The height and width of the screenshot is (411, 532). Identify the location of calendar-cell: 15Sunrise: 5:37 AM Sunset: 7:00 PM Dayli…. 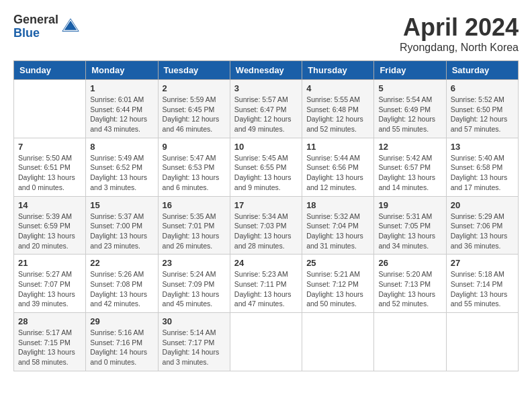
(122, 226).